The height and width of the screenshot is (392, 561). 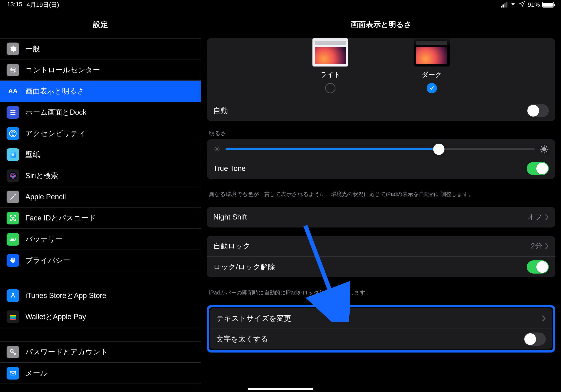 I want to click on true-tone-row: True Tone, so click(x=381, y=169).